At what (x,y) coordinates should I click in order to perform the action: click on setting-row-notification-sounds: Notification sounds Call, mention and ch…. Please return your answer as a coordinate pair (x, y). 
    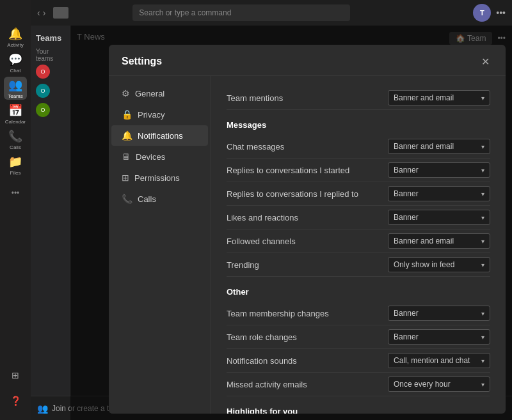
    Looking at the image, I should click on (358, 361).